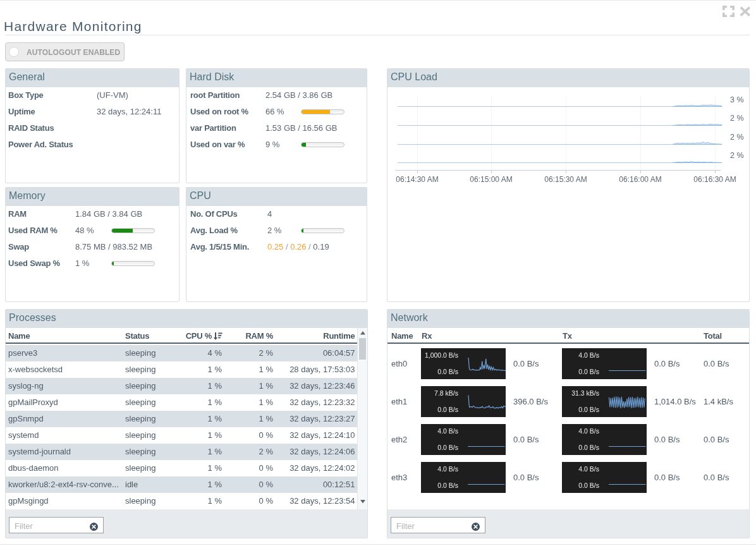  I want to click on svg-text: 06:15:00 AM, so click(491, 179).